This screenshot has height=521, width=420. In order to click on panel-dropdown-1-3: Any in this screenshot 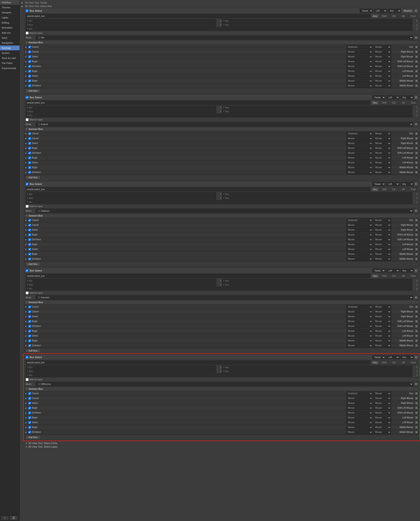, I will do `click(394, 11)`.